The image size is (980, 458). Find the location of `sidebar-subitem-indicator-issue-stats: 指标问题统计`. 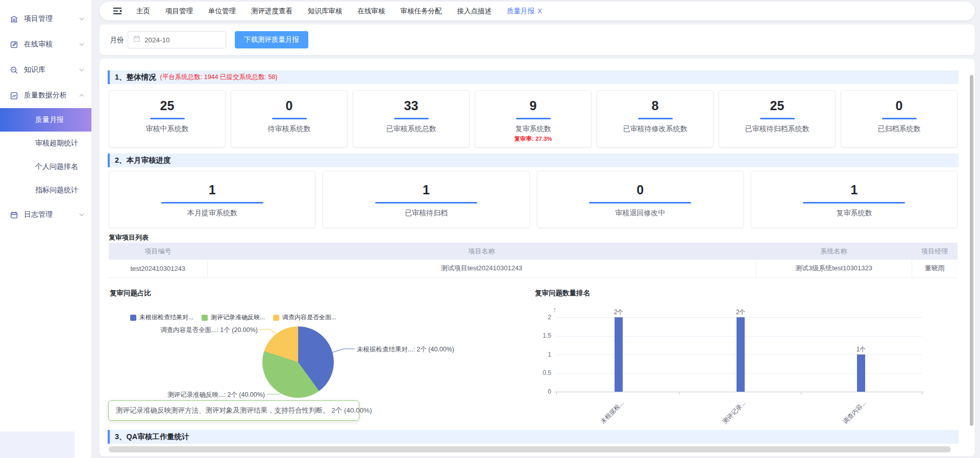

sidebar-subitem-indicator-issue-stats: 指标问题统计 is located at coordinates (46, 190).